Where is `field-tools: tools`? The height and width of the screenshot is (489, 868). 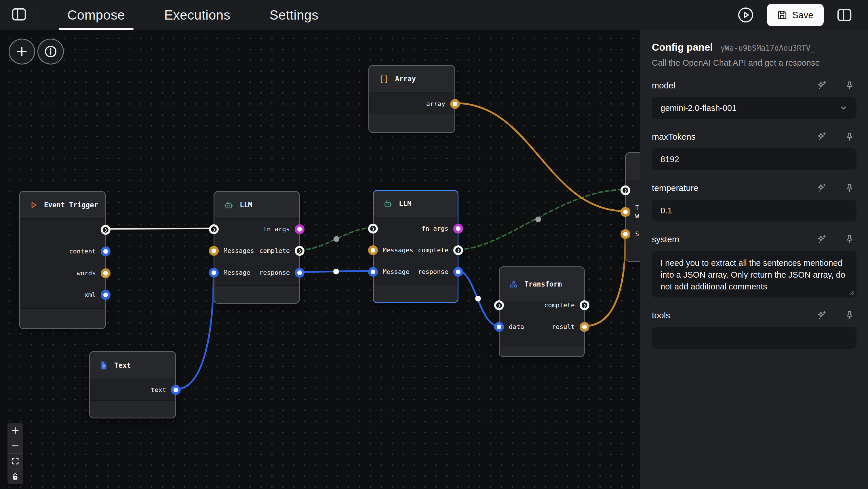
field-tools: tools is located at coordinates (754, 329).